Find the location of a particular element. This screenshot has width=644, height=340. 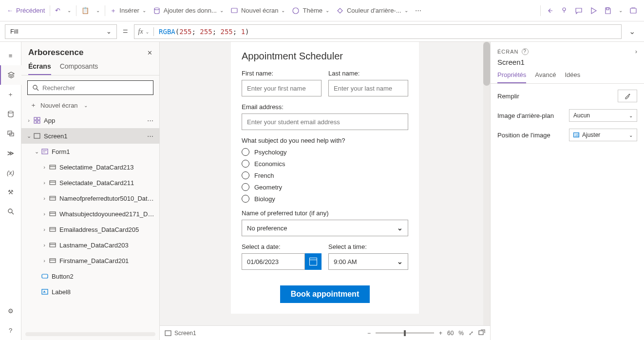

new-screen-button: Nouvel écran ⌄ is located at coordinates (258, 11).